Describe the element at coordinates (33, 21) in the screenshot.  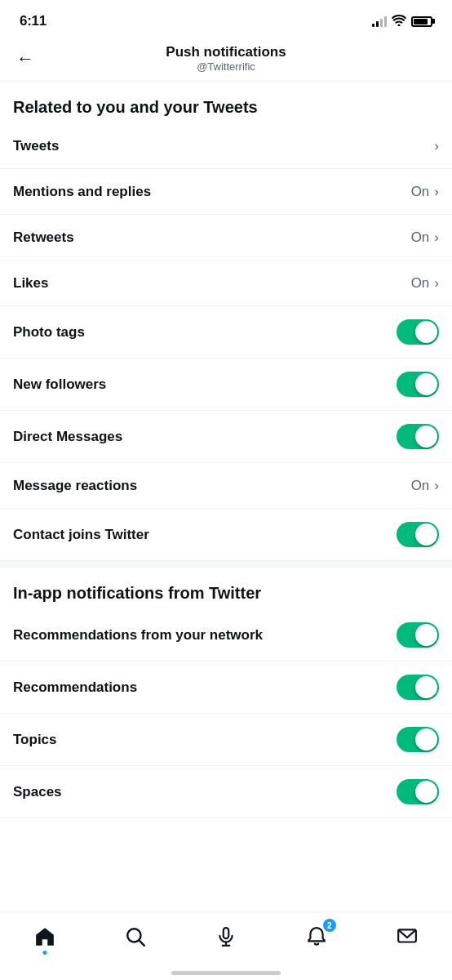
I see `status-time: 6:11` at that location.